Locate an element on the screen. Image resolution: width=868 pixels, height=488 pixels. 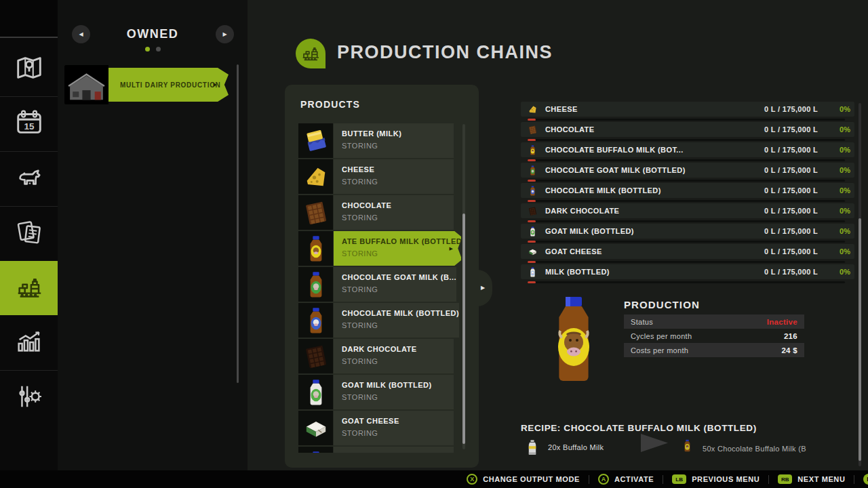
gamepad-rb-button-icon: RB is located at coordinates (785, 479).